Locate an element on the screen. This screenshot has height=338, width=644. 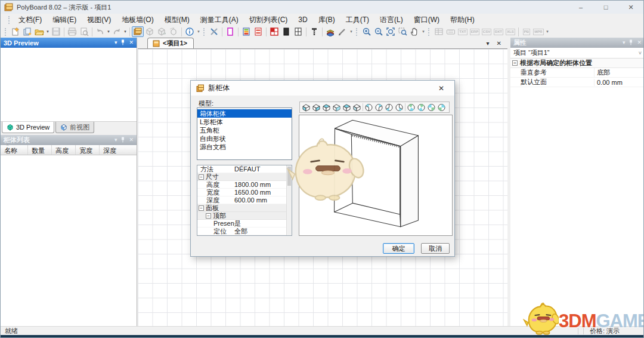
menu-item-library: 库(B) is located at coordinates (327, 20).